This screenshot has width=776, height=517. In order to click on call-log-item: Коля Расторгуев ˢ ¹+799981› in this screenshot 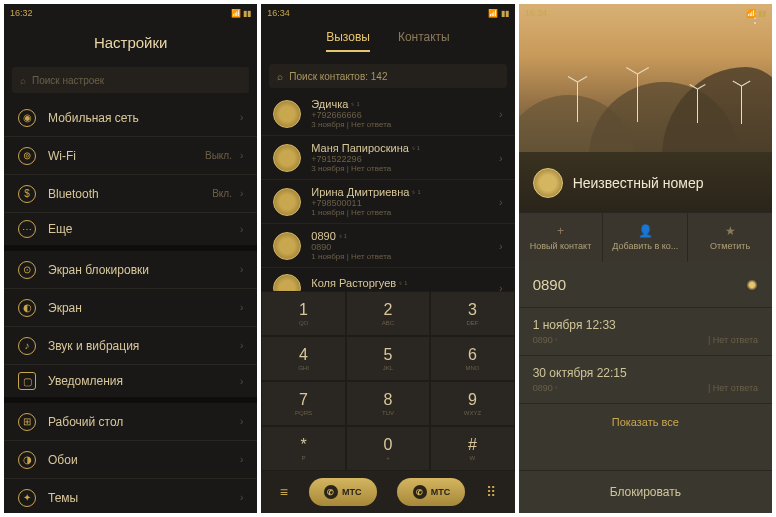, I will do `click(388, 280)`.